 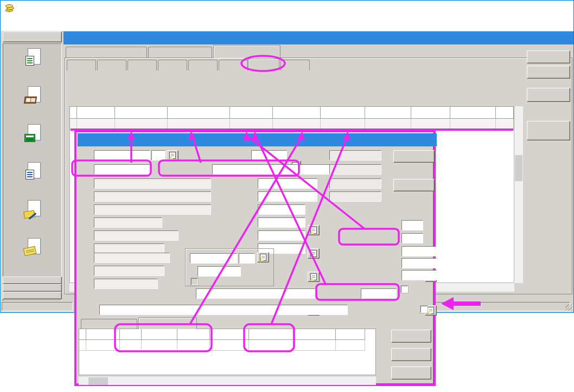 I want to click on sidebar-item-bankovni-vypisy, so click(x=33, y=172).